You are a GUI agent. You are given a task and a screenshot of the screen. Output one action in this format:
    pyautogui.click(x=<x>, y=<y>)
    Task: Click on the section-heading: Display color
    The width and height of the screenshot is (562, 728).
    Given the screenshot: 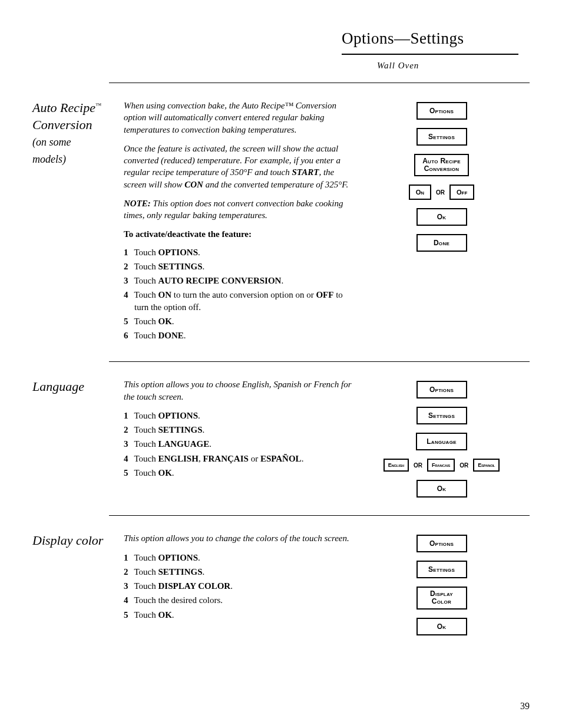 What is the action you would take?
    pyautogui.click(x=78, y=541)
    